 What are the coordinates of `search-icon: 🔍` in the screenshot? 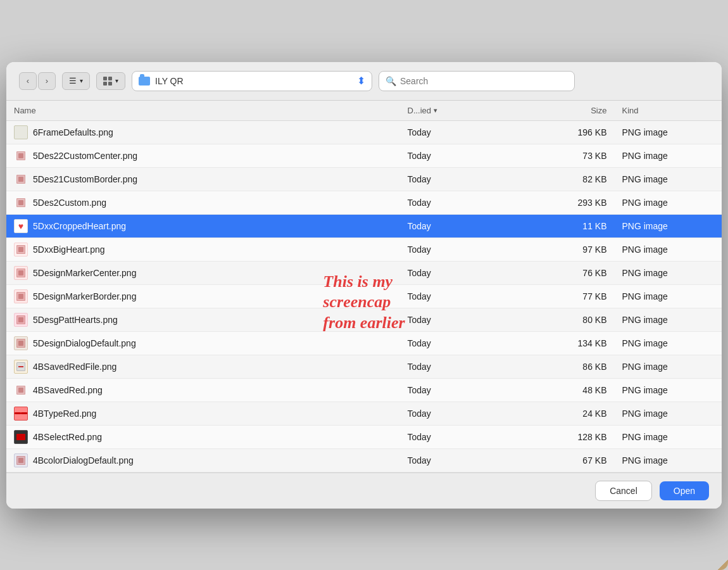 It's located at (391, 81).